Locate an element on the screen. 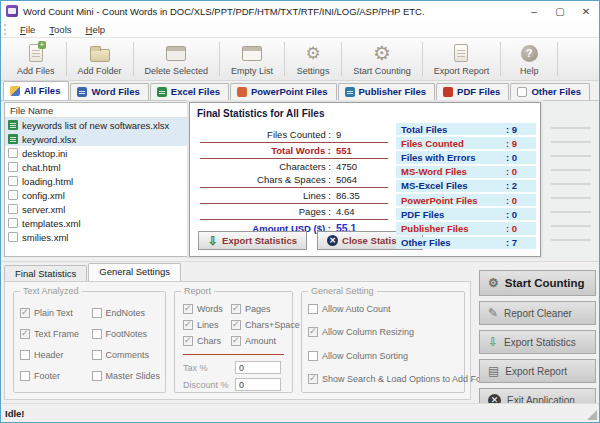  tab-pdf-files: PDF Files is located at coordinates (472, 92).